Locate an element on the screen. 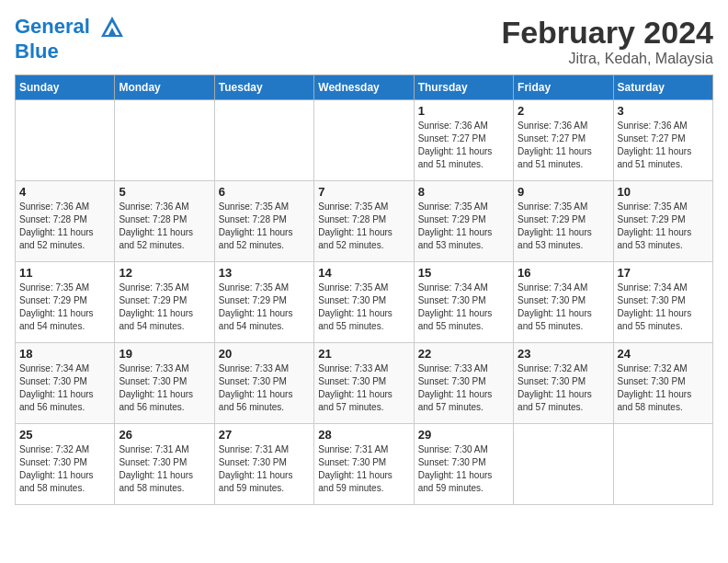 The height and width of the screenshot is (563, 728). weekday-header-tuesday: Tuesday is located at coordinates (264, 88).